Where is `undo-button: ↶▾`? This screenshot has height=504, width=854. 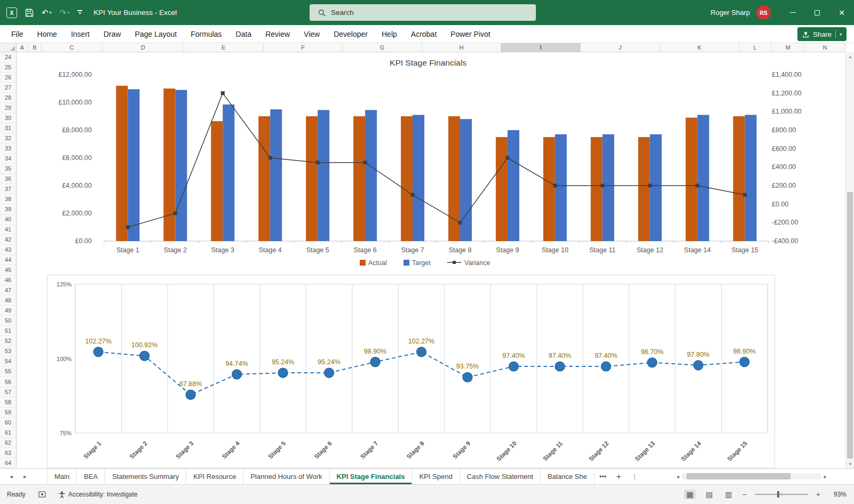
undo-button: ↶▾ is located at coordinates (47, 13).